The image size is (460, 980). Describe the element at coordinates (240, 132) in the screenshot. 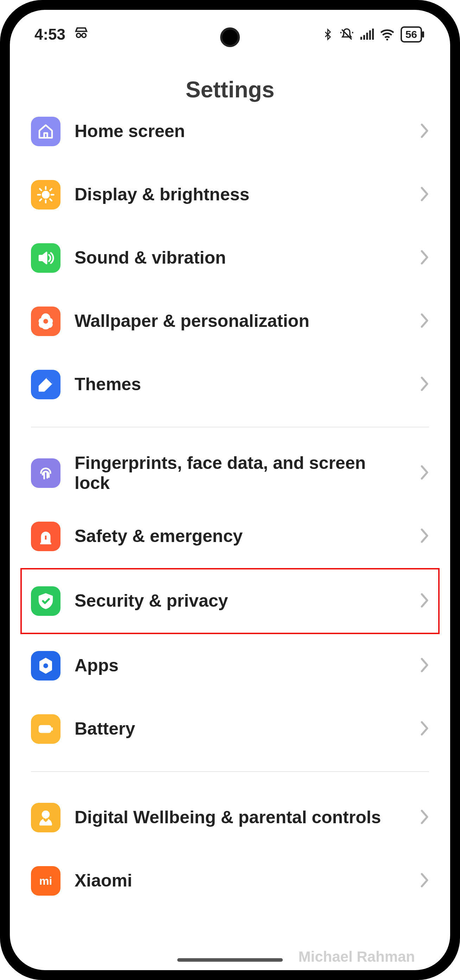

I see `settings-row-label: Home screen` at that location.